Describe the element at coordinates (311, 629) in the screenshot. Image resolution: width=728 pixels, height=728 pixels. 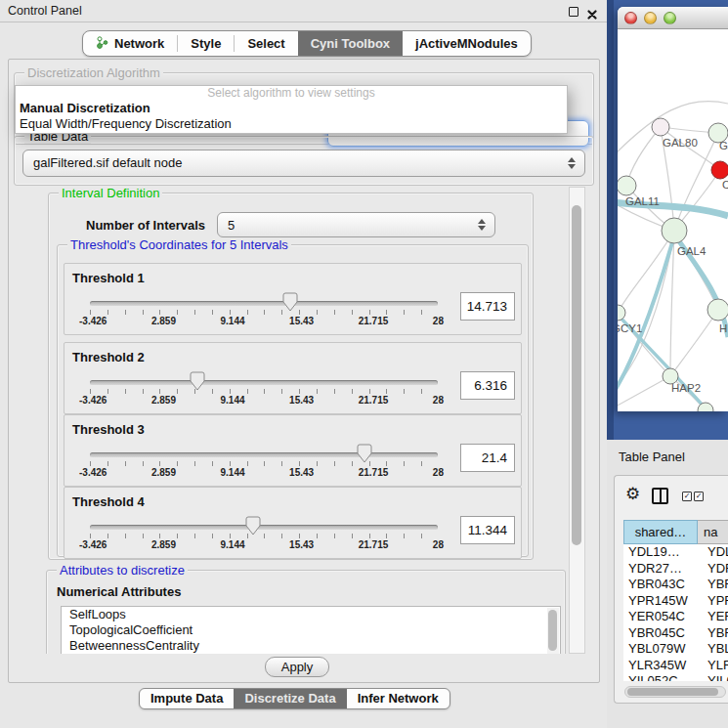
I see `numerical-attributes-list: SelfLoops TopologicalCoefficient Between…` at that location.